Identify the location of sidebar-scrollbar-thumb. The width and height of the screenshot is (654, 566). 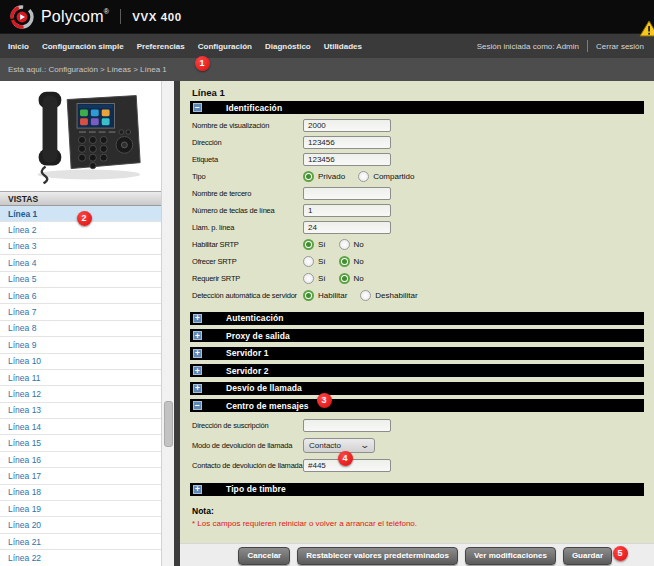
(168, 424).